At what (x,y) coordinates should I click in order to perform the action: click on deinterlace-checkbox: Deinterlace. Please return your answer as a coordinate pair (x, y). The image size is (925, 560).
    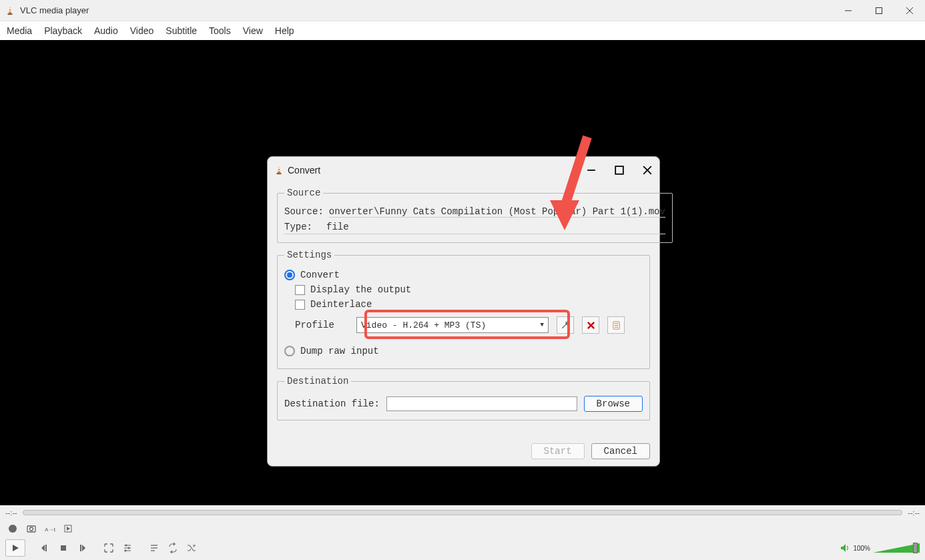
    Looking at the image, I should click on (469, 304).